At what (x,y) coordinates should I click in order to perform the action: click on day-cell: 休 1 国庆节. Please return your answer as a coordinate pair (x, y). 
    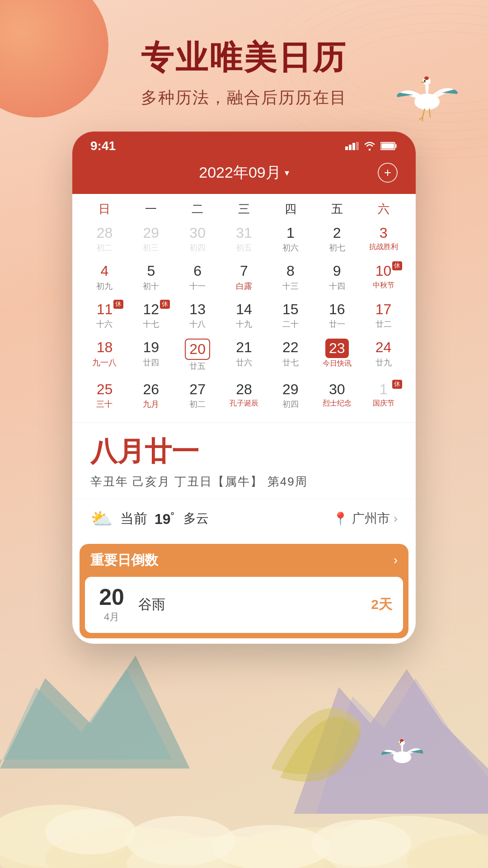
    Looking at the image, I should click on (383, 395).